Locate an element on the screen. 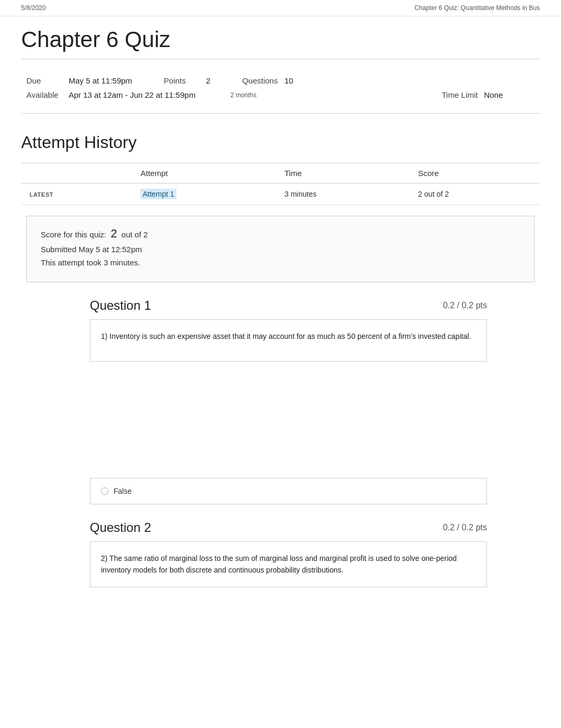 The height and width of the screenshot is (728, 561). questions-label: Questions is located at coordinates (263, 80).